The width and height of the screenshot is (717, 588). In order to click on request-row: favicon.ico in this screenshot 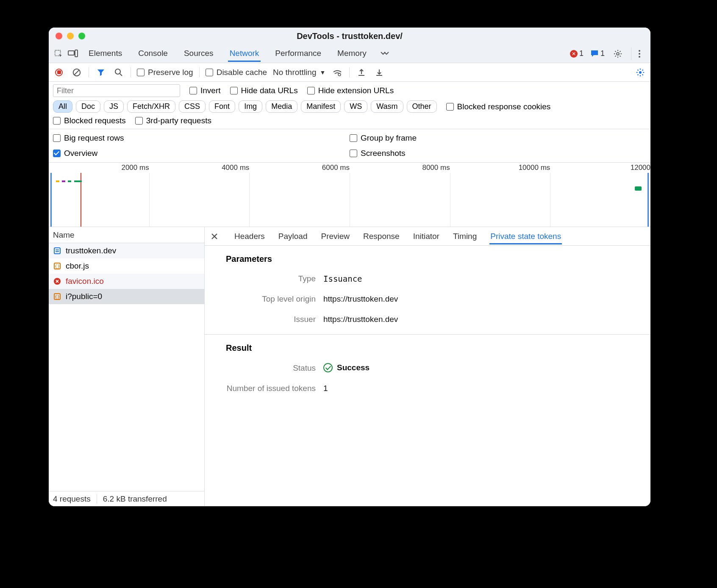, I will do `click(126, 281)`.